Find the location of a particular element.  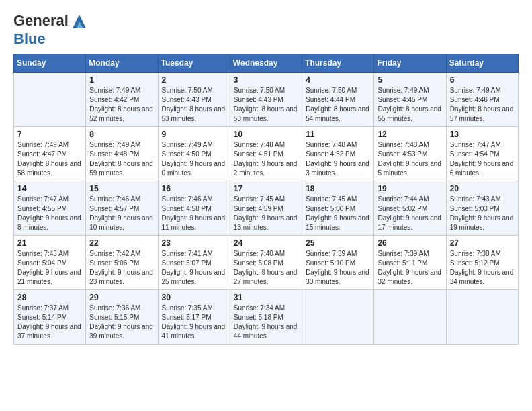

calendar-cell: 22Sunrise: 7:42 AMSunset: 5:06 PMDayligh… is located at coordinates (122, 263).